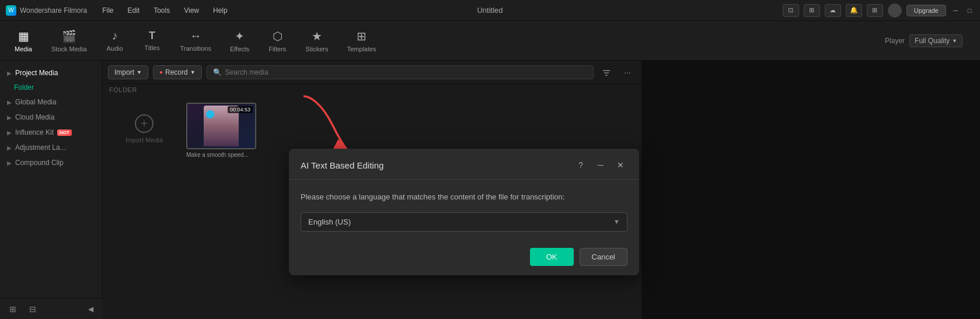 This screenshot has width=980, height=319. I want to click on adjustment-chevron-icon: ▶, so click(9, 148).